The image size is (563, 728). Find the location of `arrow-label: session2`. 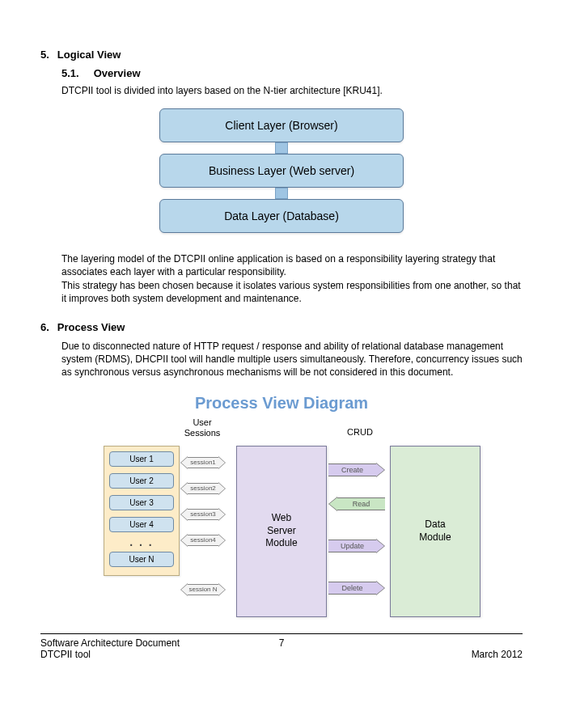

arrow-label: session2 is located at coordinates (203, 489).